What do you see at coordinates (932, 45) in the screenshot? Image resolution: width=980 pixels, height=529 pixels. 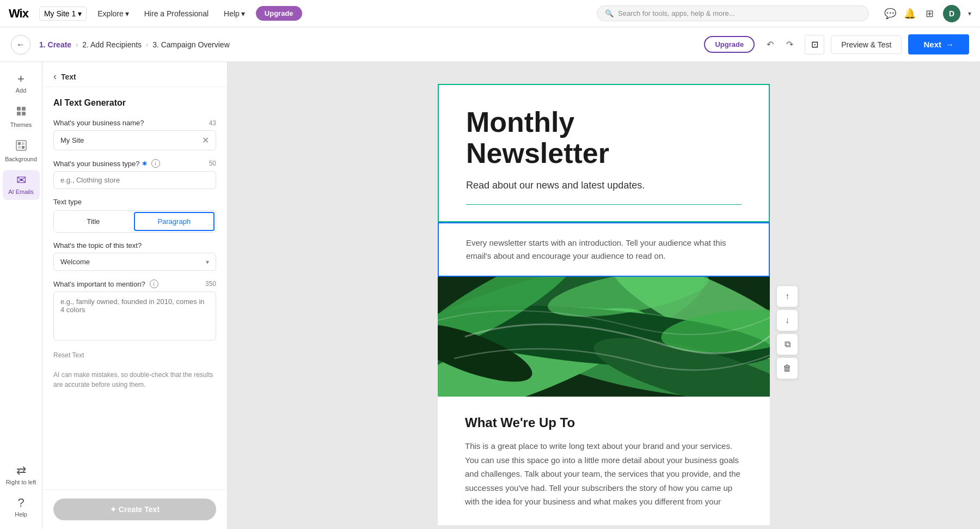 I see `next-label: Next` at bounding box center [932, 45].